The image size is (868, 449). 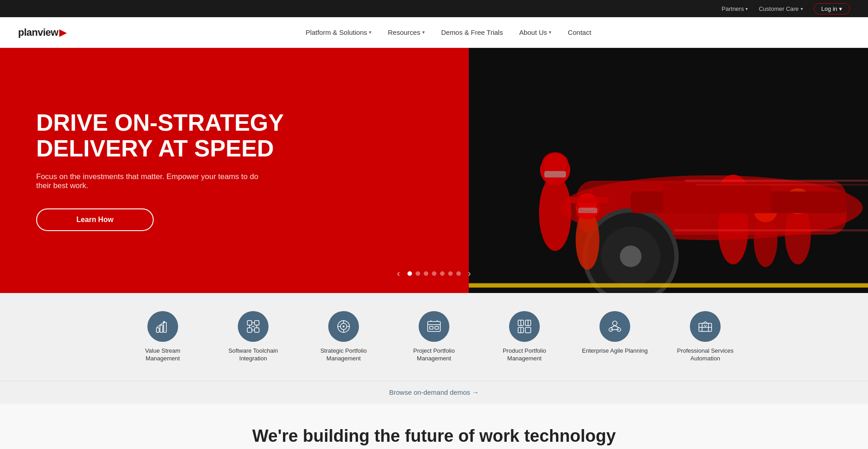 I want to click on solution-psa-label: Professional Services Automation, so click(x=705, y=355).